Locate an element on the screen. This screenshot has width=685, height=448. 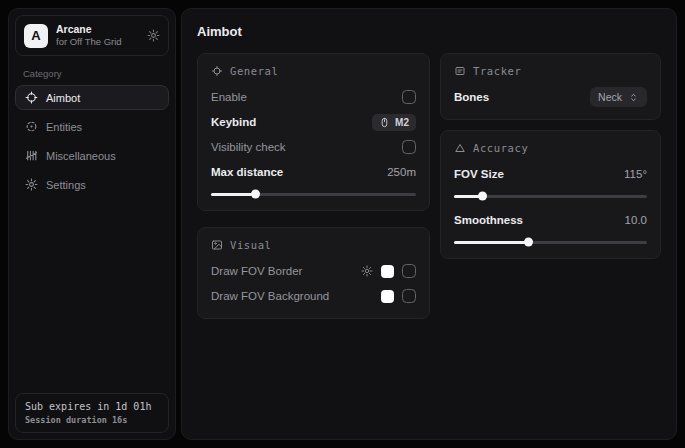
fov-background-row: Draw FOV Background is located at coordinates (314, 296).